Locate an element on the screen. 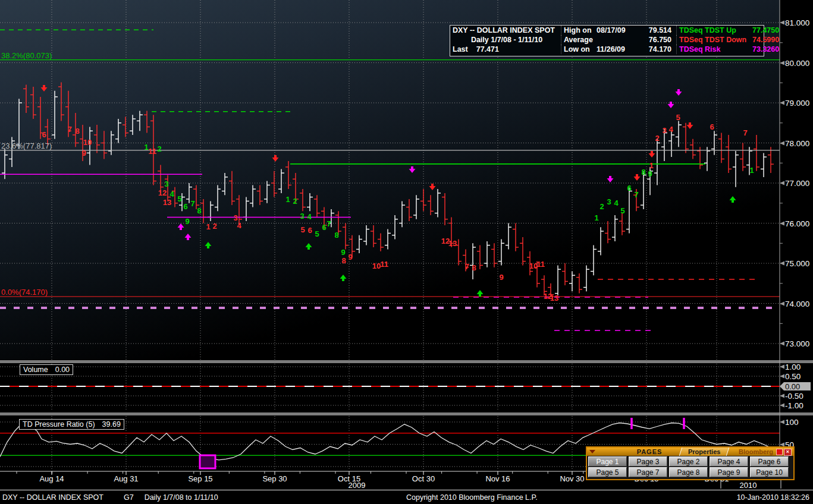 This screenshot has height=504, width=813. svg-text: 74.000 is located at coordinates (797, 304).